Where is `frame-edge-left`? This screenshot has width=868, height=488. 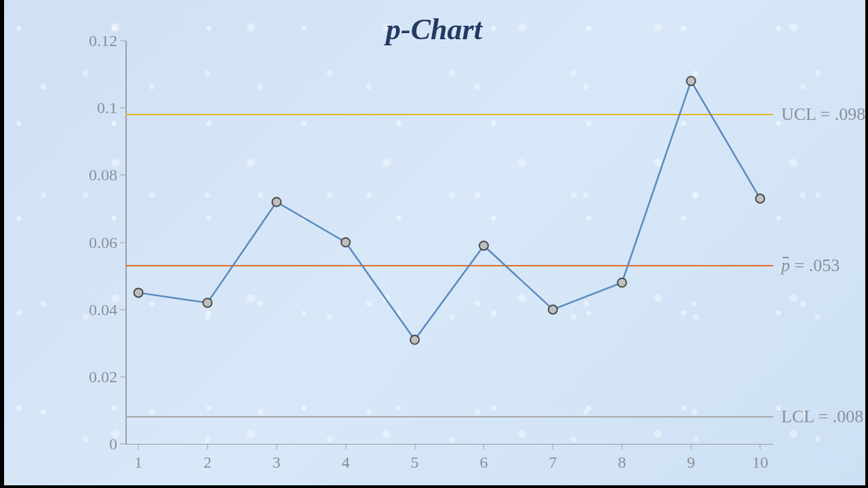
frame-edge-left is located at coordinates (2, 244).